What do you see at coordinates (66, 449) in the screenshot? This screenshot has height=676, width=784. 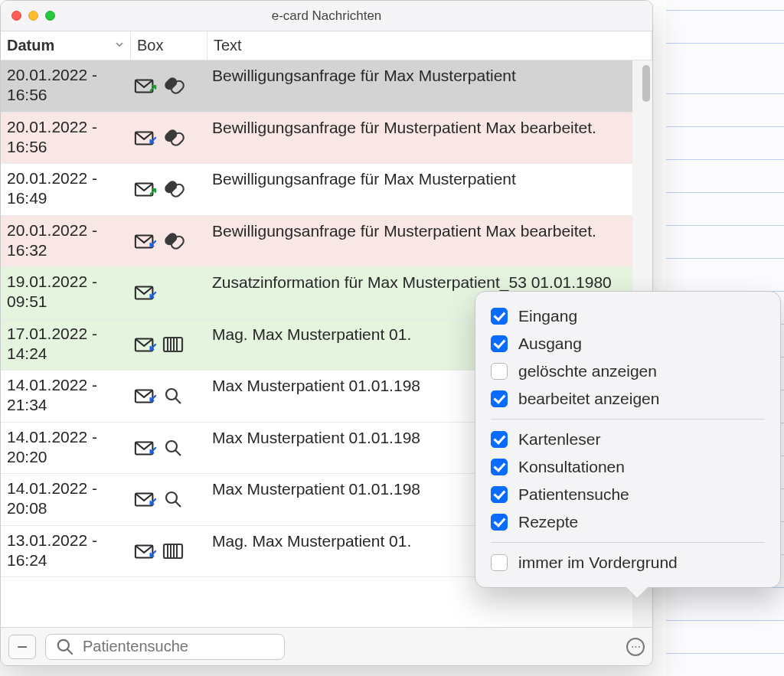 I see `cell-datum: 14.01.2022 - 20:20` at bounding box center [66, 449].